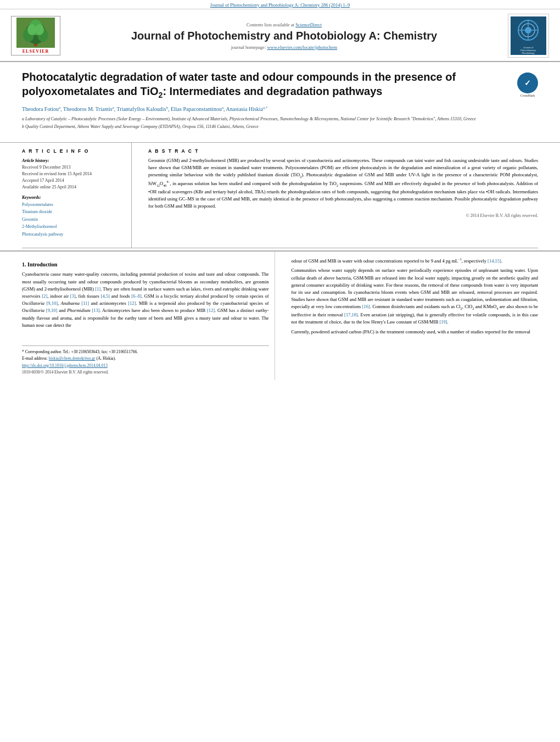 The image size is (560, 742). I want to click on doi-link: http://dx.doi.org/10.1016/j.jphotochem.2…, so click(145, 366).